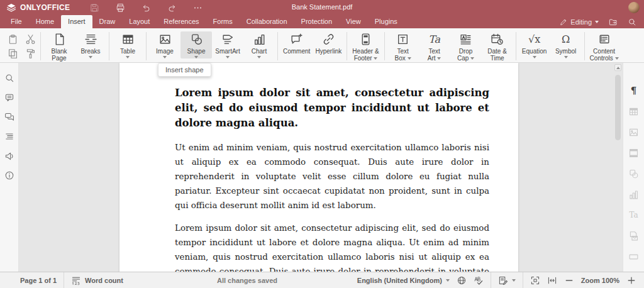  What do you see at coordinates (223, 21) in the screenshot?
I see `tab-forms: Forms` at bounding box center [223, 21].